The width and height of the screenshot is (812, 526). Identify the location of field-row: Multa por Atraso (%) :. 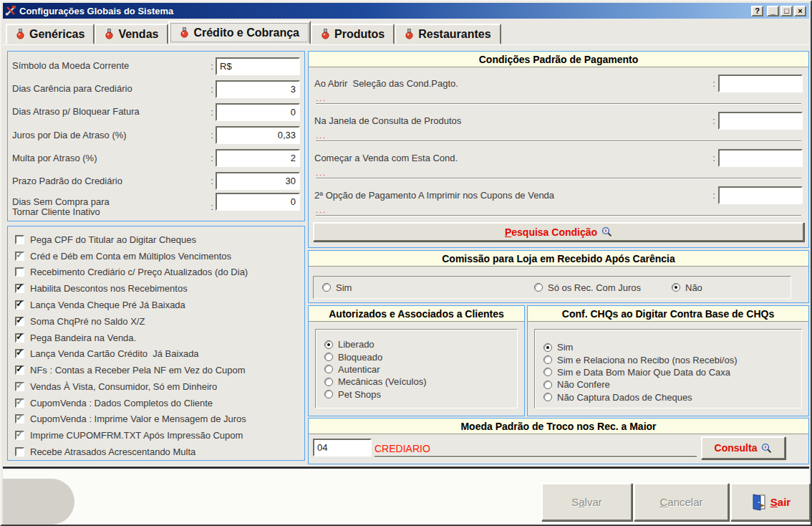
(156, 158).